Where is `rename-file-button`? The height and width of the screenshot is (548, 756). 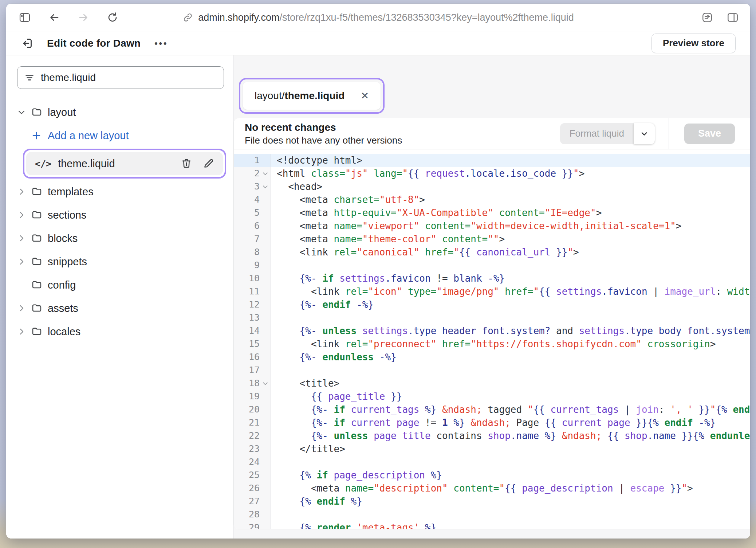 rename-file-button is located at coordinates (208, 164).